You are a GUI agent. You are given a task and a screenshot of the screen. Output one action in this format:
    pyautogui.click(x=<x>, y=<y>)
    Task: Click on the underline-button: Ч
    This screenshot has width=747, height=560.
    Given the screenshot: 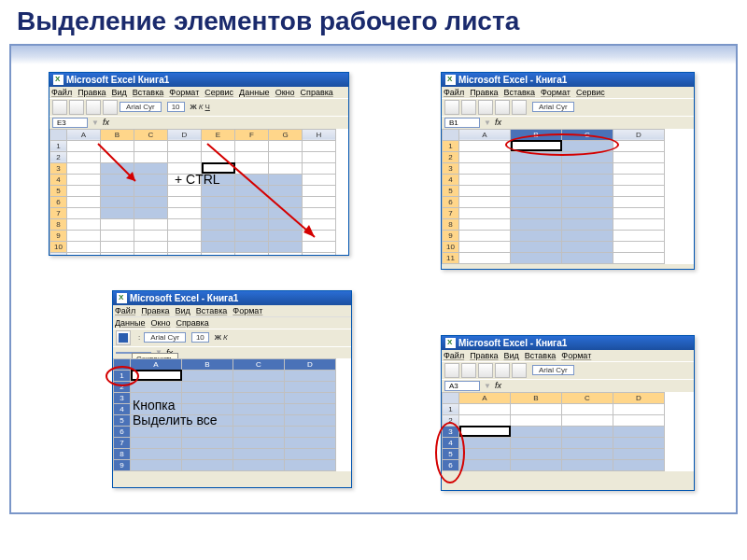 What is the action you would take?
    pyautogui.click(x=207, y=106)
    